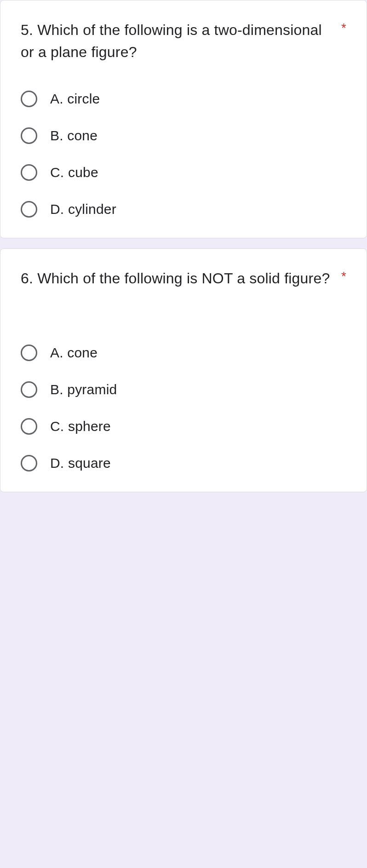 This screenshot has width=367, height=868. What do you see at coordinates (184, 353) in the screenshot?
I see `option-a: A. cone` at bounding box center [184, 353].